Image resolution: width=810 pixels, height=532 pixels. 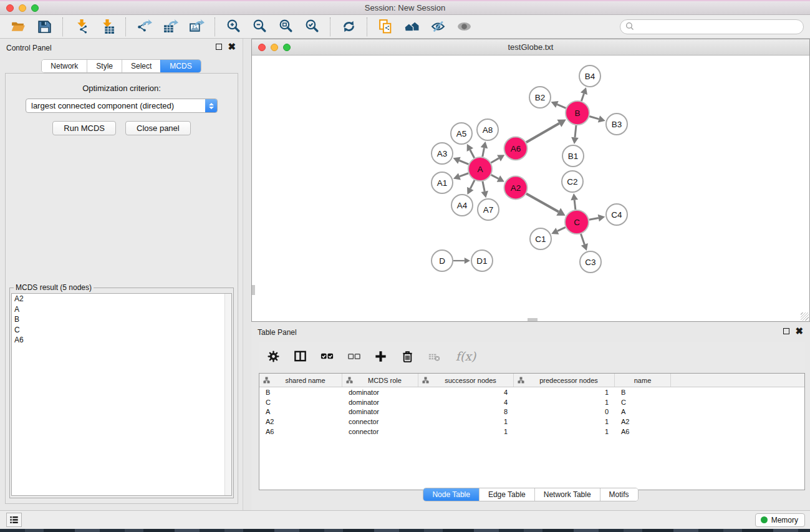 What do you see at coordinates (170, 27) in the screenshot?
I see `export-table-button` at bounding box center [170, 27].